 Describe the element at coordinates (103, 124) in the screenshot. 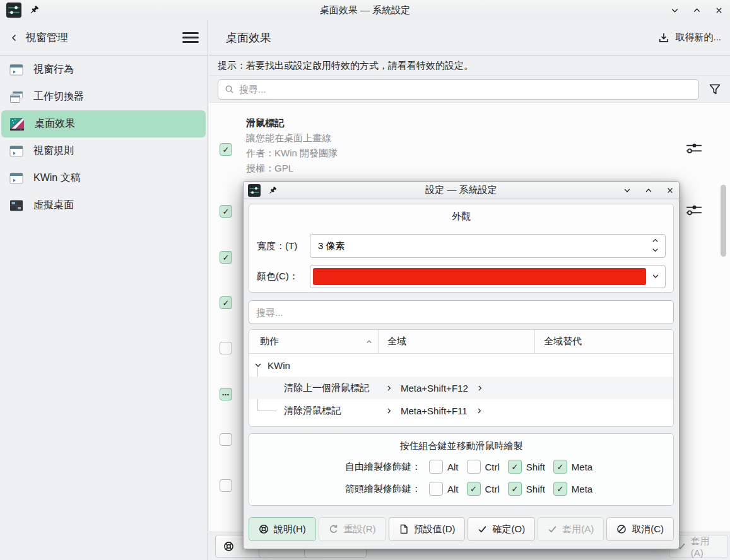

I see `sidebar-item-desktop-effects: 桌面效果` at that location.